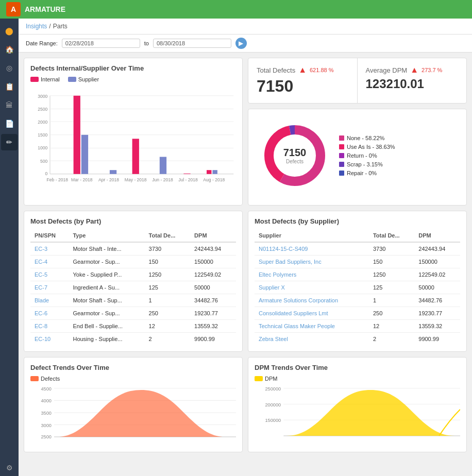 The image size is (472, 476). What do you see at coordinates (358, 379) in the screenshot?
I see `dpm-trends-legend: DPM` at bounding box center [358, 379].